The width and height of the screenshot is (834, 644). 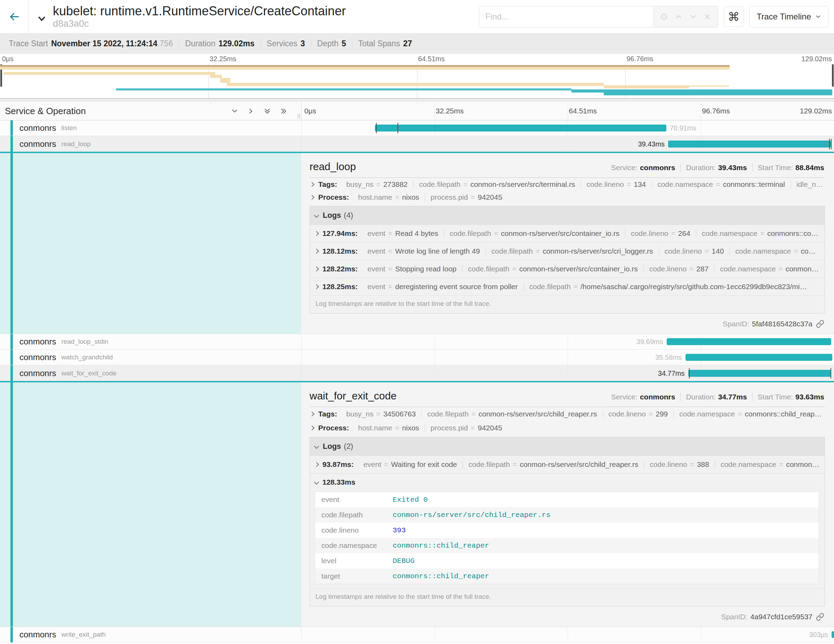 What do you see at coordinates (567, 128) in the screenshot?
I see `span-bar-cell: 70.91ms` at bounding box center [567, 128].